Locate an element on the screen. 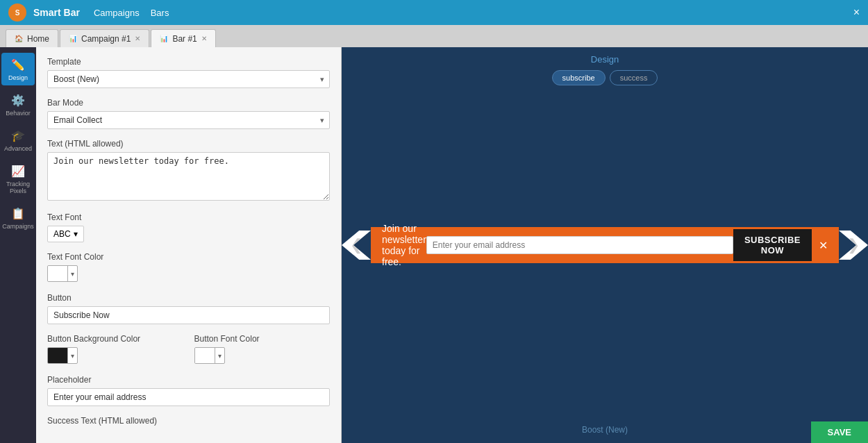 The width and height of the screenshot is (868, 443). tab-home: 🏠 Home is located at coordinates (32, 38).